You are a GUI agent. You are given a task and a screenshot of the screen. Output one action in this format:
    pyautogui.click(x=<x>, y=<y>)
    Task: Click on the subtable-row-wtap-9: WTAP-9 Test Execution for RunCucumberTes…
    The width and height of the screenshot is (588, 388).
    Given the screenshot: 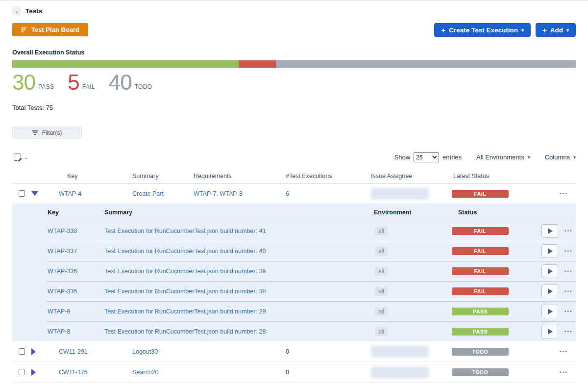 What is the action you would take?
    pyautogui.click(x=294, y=311)
    